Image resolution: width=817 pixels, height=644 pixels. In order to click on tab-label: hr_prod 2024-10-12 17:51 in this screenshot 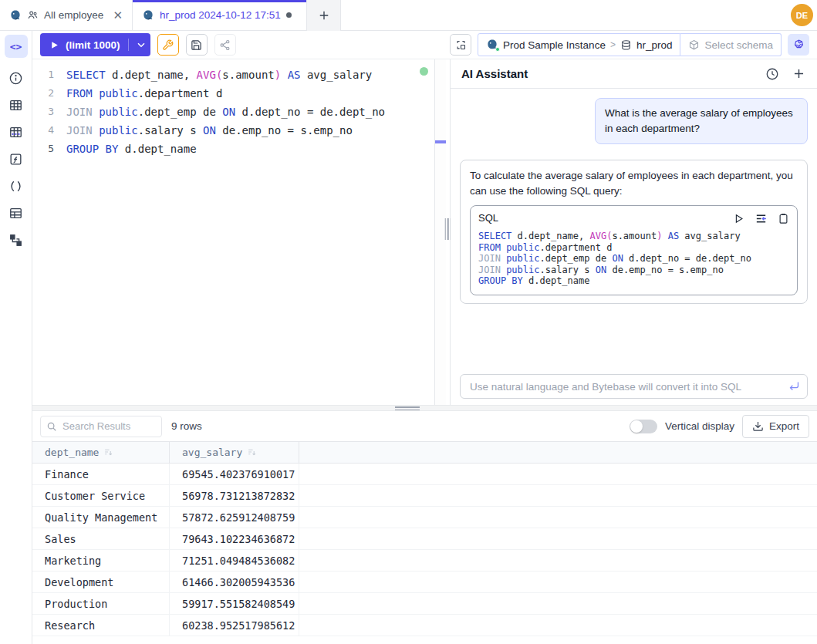, I will do `click(221, 15)`.